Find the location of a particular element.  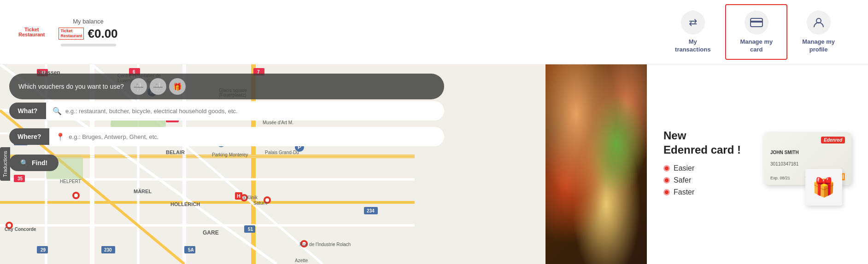

promo-title-line1: New is located at coordinates (674, 135).